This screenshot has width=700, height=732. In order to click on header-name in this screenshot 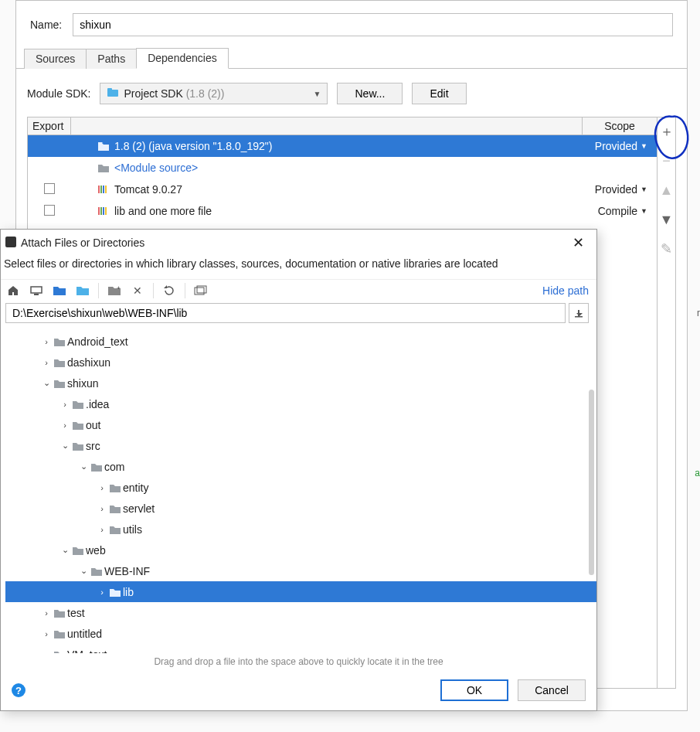, I will do `click(327, 126)`.